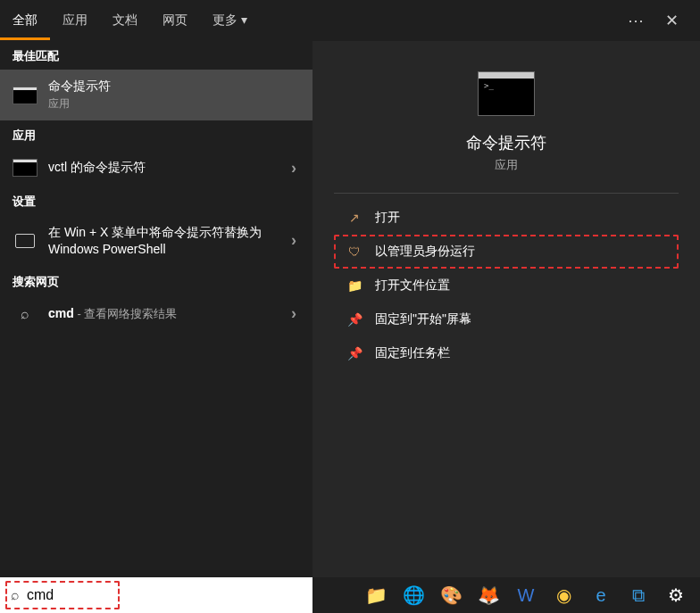 This screenshot has width=700, height=613. I want to click on close-button: ✕, so click(671, 21).